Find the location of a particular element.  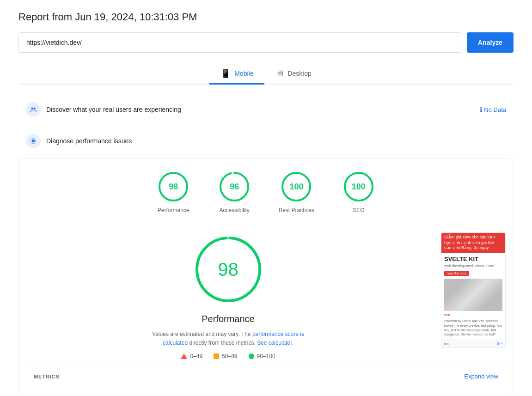

legend-mid: 50–89 is located at coordinates (226, 356).